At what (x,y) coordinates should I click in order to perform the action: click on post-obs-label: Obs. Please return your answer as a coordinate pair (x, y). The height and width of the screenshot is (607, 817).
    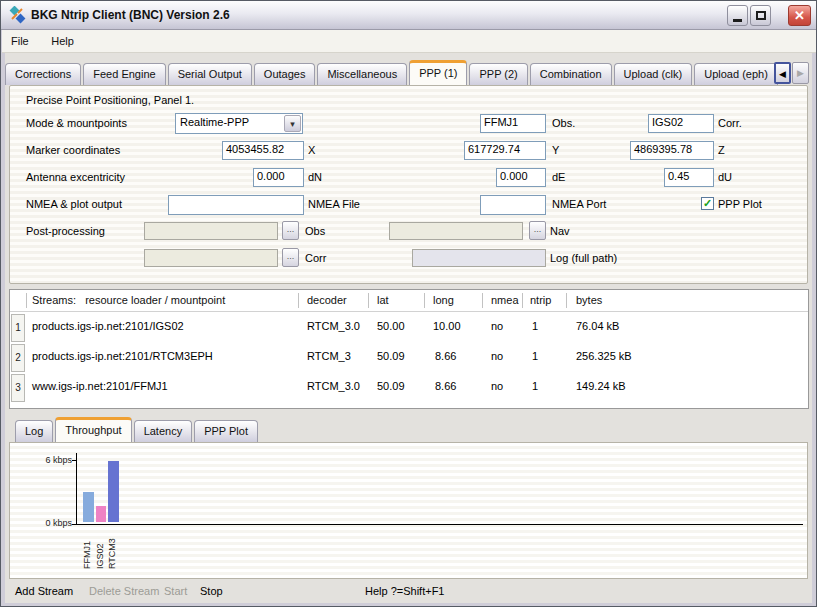
    Looking at the image, I should click on (315, 231).